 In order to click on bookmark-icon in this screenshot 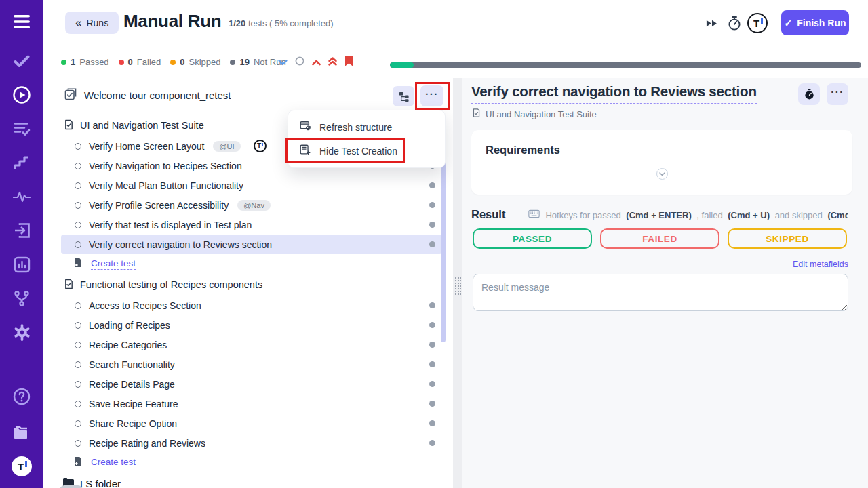, I will do `click(349, 62)`.